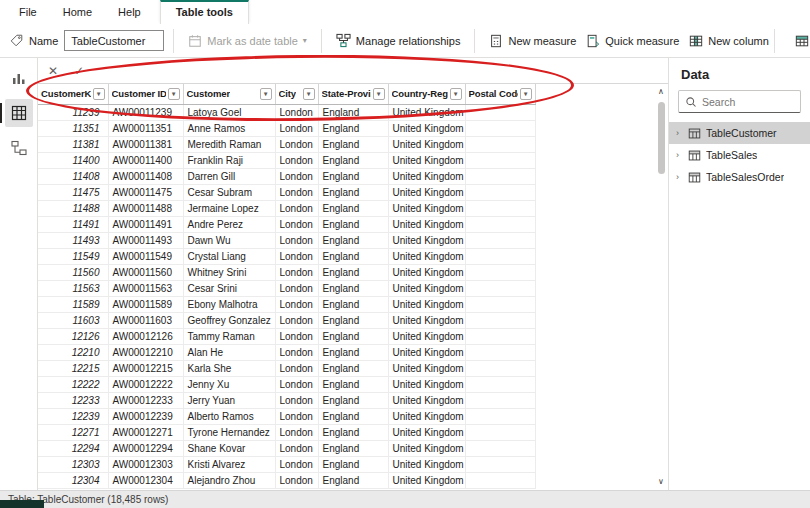 This screenshot has width=810, height=508. I want to click on table-cell: Meredith Raman, so click(229, 144).